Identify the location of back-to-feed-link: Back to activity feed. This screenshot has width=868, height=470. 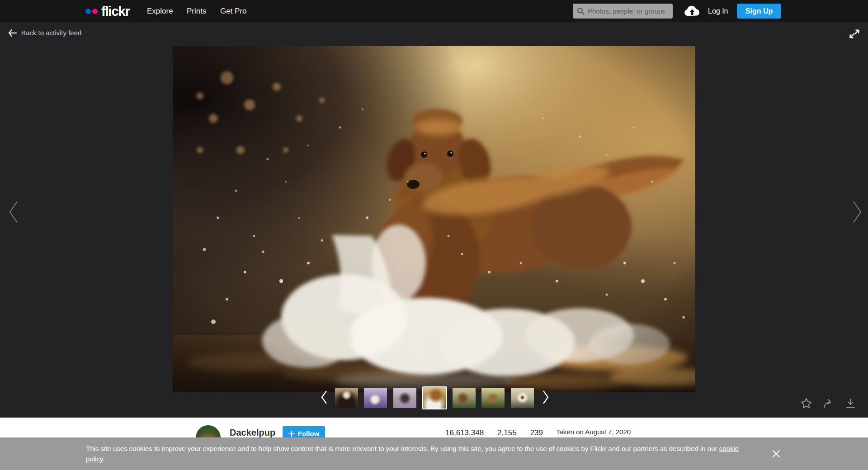
(45, 33).